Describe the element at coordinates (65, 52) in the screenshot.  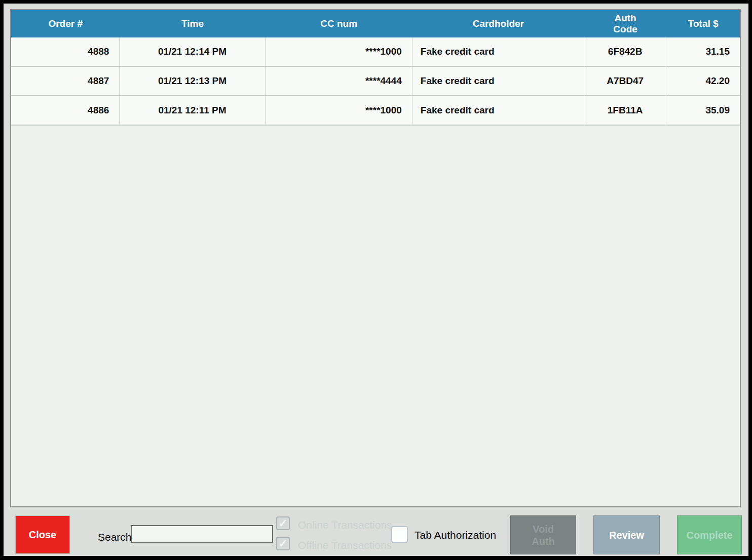
I see `cell-order-number: 4888` at that location.